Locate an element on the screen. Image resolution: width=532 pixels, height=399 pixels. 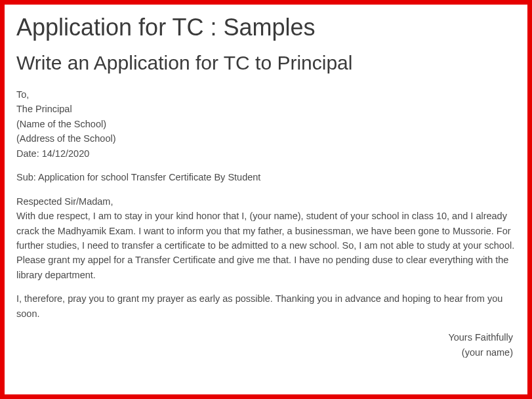
valediction: Yours Faithfully is located at coordinates (265, 337).